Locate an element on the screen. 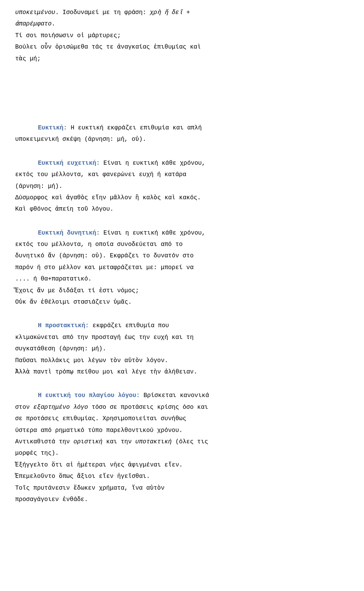  plagios-line7: Ἐπεμελοῦντο ὅπως ἄξιοι εἴεν ἡγεῖσθαι. is located at coordinates (182, 476).